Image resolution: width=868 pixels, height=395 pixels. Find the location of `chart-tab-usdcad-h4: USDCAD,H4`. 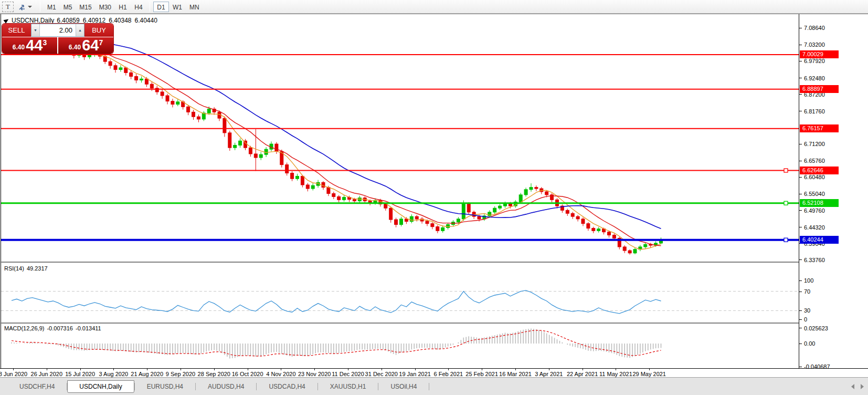

chart-tab-usdcad-h4: USDCAD,H4 is located at coordinates (287, 387).